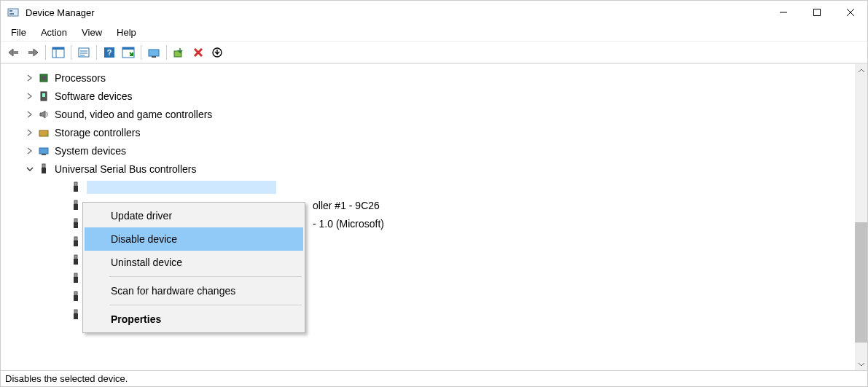  Describe the element at coordinates (851, 12) in the screenshot. I see `close-button` at that location.